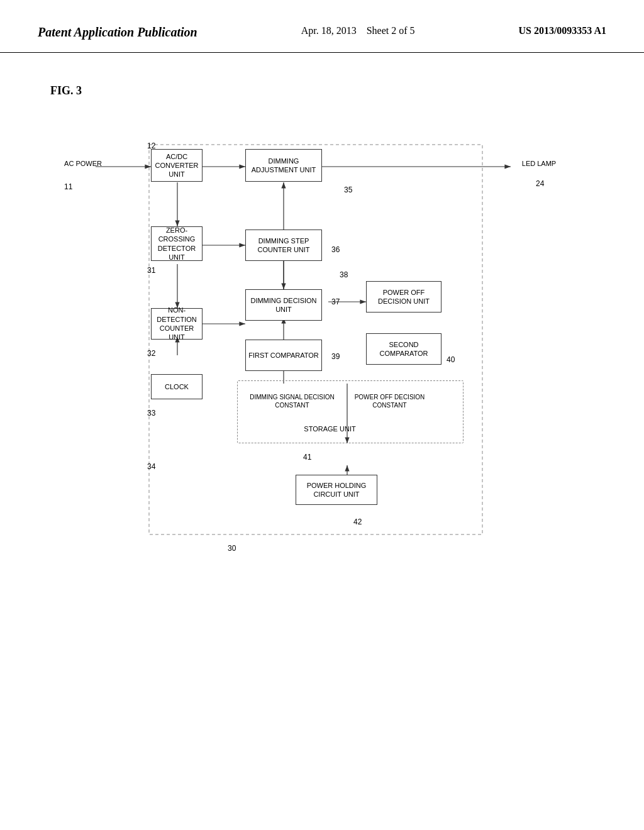 The height and width of the screenshot is (830, 644). What do you see at coordinates (322, 26) in the screenshot?
I see `page-header: Patent Application Publication Apr. 18, …` at bounding box center [322, 26].